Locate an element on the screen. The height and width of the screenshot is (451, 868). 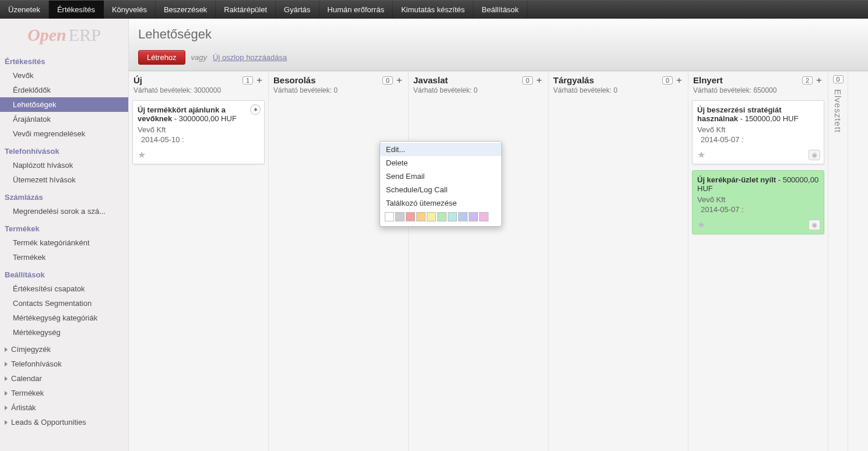
context-menu-item: Edit... is located at coordinates (441, 149).